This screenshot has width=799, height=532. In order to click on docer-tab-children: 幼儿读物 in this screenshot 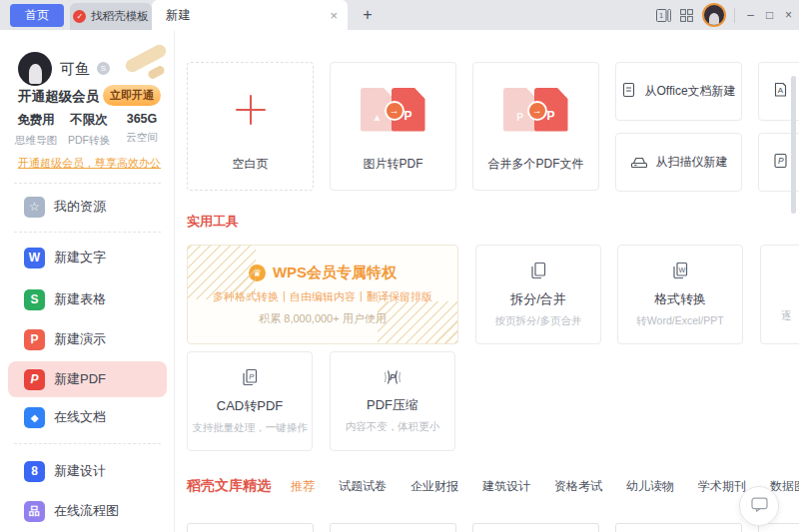, I will do `click(650, 487)`.